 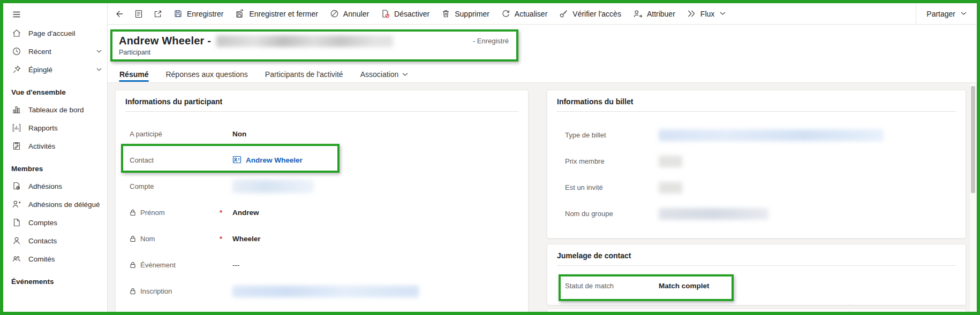 I want to click on sidebar-item-label: Adhésions, so click(x=45, y=186).